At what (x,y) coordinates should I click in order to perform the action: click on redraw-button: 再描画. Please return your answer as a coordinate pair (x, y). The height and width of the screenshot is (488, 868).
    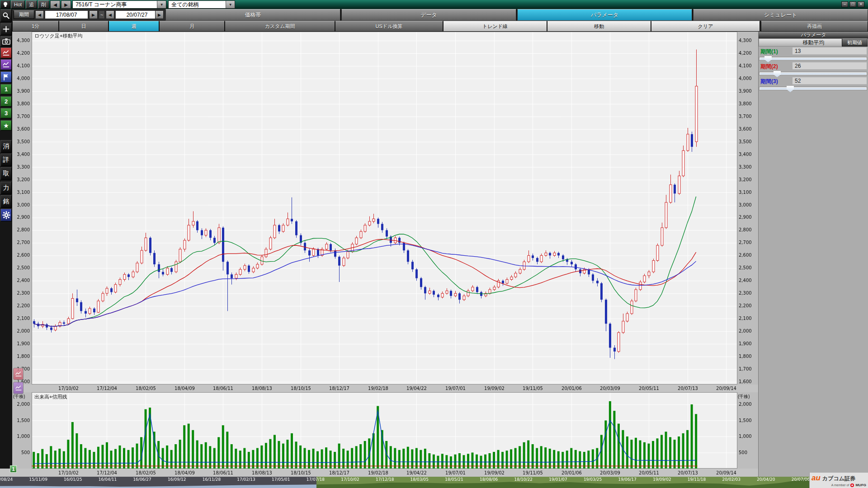
    Looking at the image, I should click on (815, 26).